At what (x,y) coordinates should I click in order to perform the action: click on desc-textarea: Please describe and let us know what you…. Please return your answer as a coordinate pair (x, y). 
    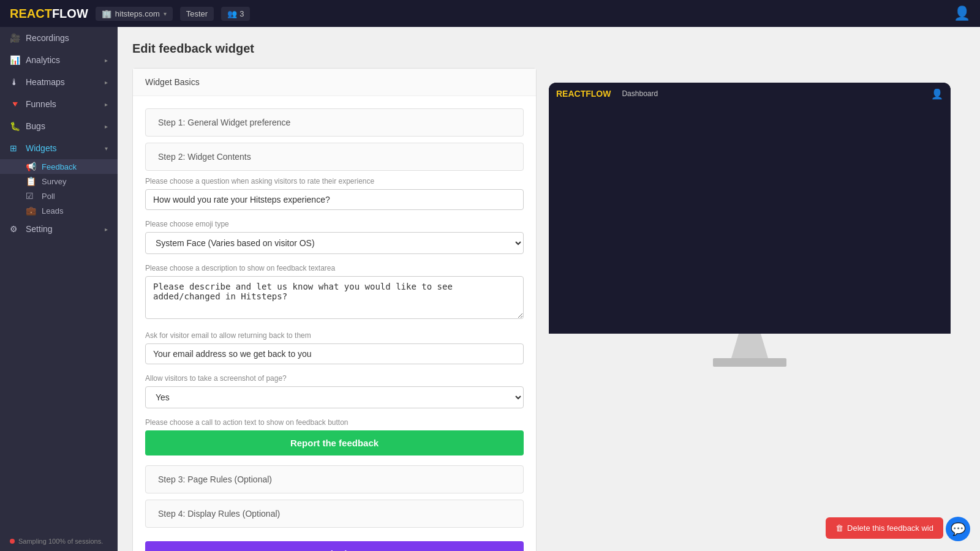
    Looking at the image, I should click on (334, 298).